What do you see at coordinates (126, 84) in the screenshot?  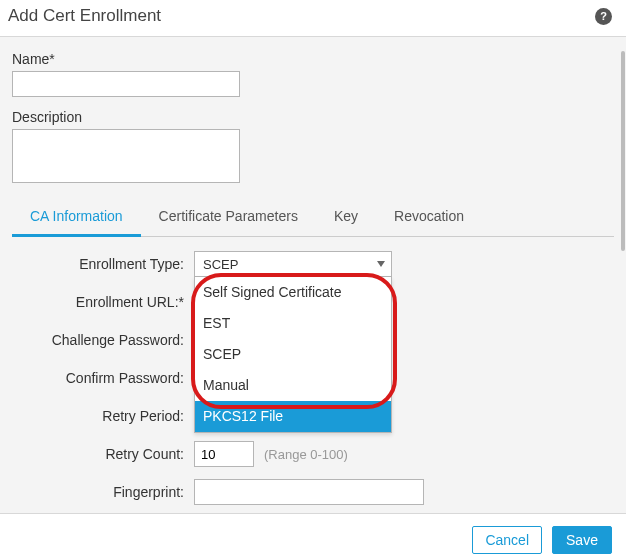 I see `name-input` at bounding box center [126, 84].